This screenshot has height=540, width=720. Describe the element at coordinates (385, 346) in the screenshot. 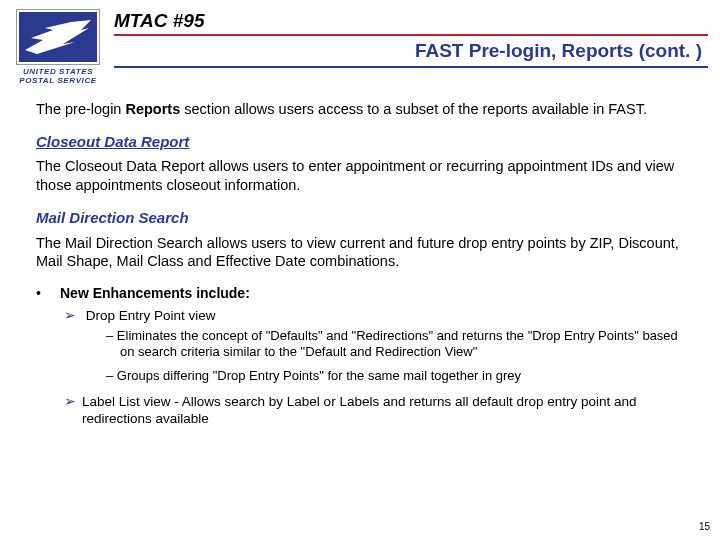

I see `enh-item-1: Drop Entry Point view Eliminates the con…` at that location.